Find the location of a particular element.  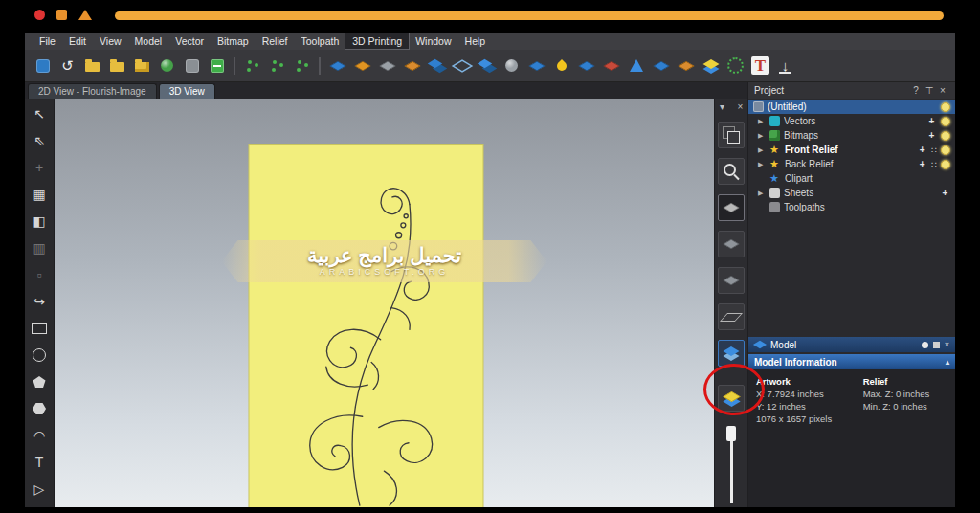

honeycomb2-icon is located at coordinates (685, 65).